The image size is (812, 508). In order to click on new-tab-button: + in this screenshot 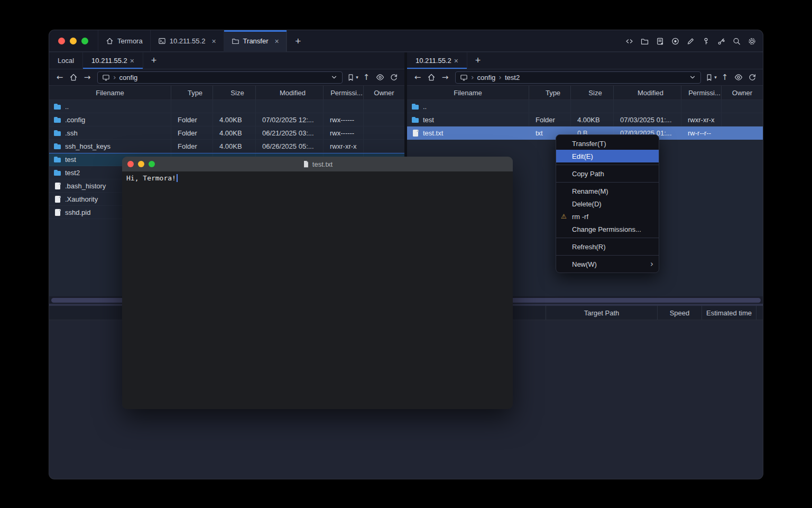, I will do `click(298, 41)`.